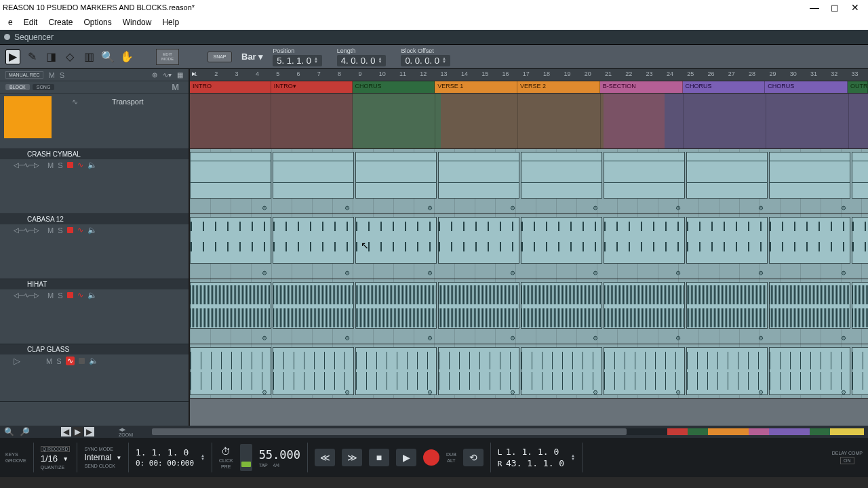 The image size is (868, 488). Describe the element at coordinates (60, 22) in the screenshot. I see `menu-create: Create` at that location.